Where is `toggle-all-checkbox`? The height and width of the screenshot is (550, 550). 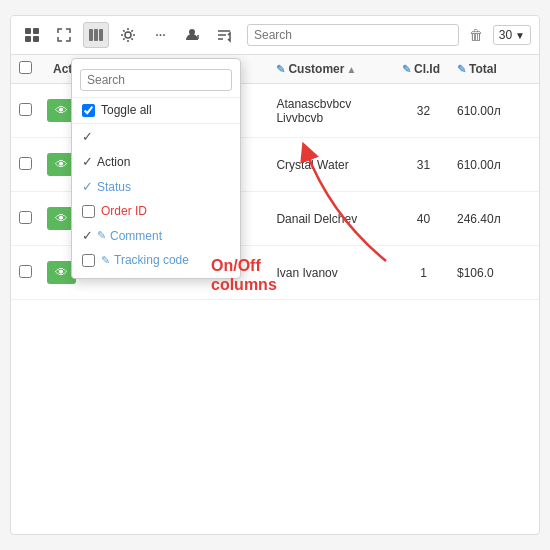 toggle-all-checkbox is located at coordinates (88, 110).